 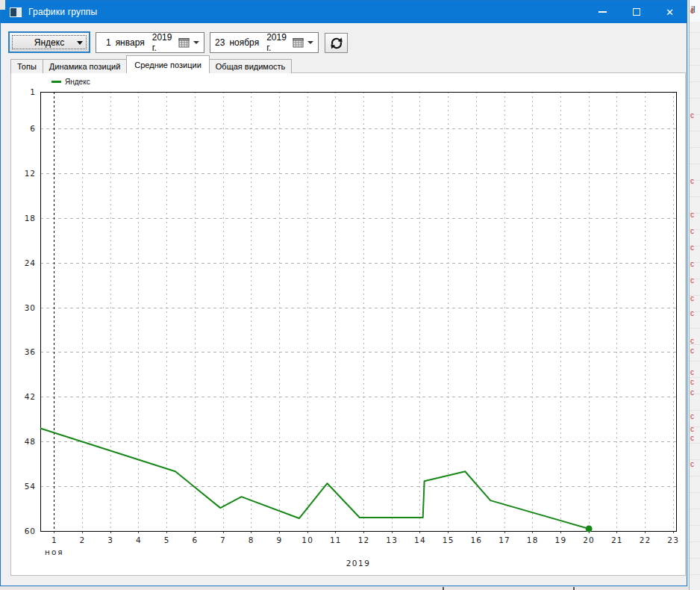 What do you see at coordinates (49, 42) in the screenshot?
I see `focus-rect` at bounding box center [49, 42].